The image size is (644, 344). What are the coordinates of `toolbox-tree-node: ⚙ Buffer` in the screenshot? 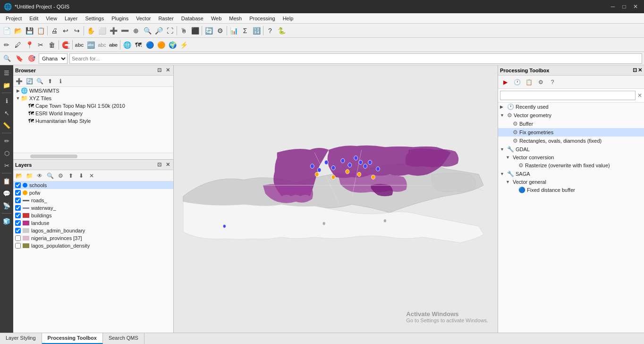 It's located at (571, 124).